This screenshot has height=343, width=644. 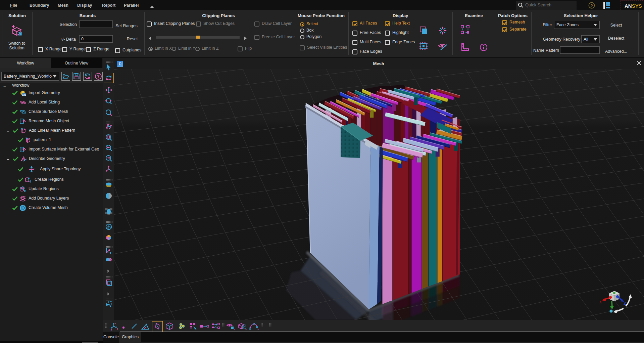 I want to click on svg-text: X, so click(x=601, y=302).